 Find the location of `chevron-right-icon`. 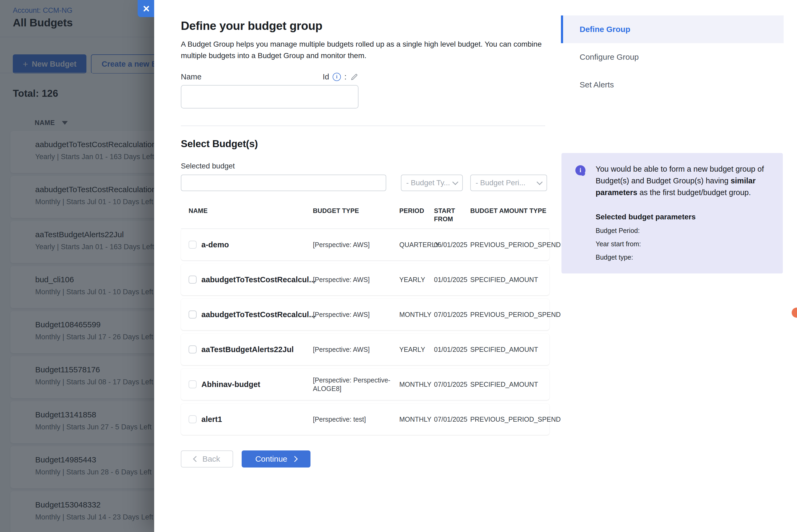

chevron-right-icon is located at coordinates (295, 459).